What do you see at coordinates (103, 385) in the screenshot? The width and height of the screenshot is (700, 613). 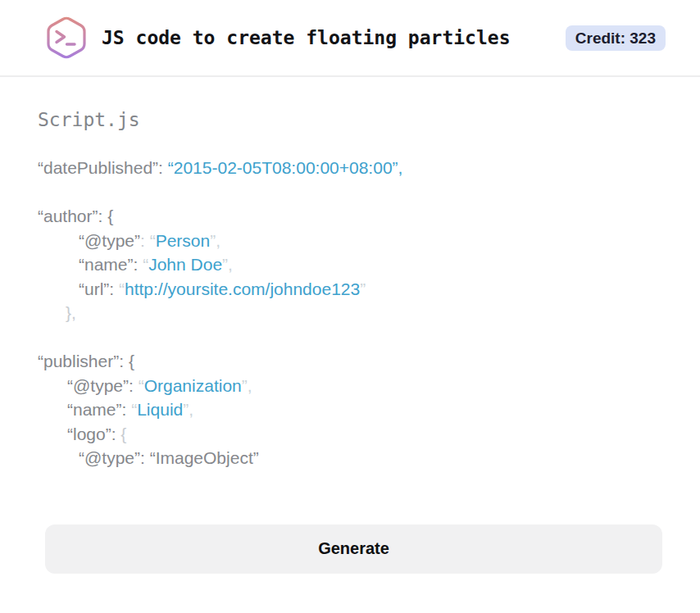 I see `code-token: “@type”:` at bounding box center [103, 385].